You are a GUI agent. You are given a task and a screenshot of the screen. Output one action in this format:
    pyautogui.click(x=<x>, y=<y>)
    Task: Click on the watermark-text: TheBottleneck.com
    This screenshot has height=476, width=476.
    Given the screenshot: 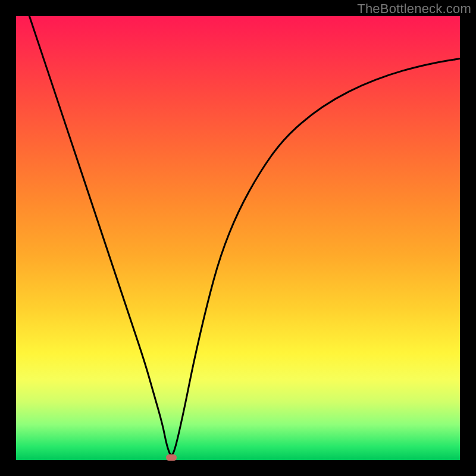 What is the action you would take?
    pyautogui.click(x=414, y=9)
    